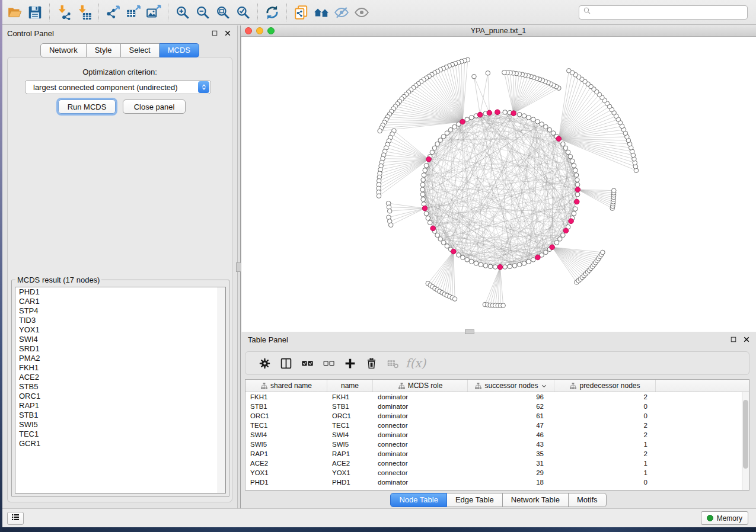 Image resolution: width=756 pixels, height=532 pixels. Describe the element at coordinates (286, 363) in the screenshot. I see `split-table-icon` at that location.